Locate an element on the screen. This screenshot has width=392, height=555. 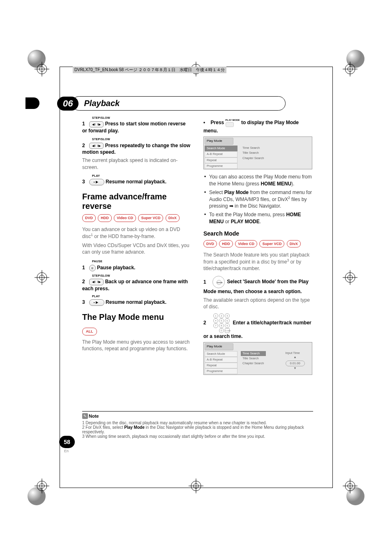
bullet-list: You can also access the Play Mode menu f… is located at coordinates (258, 199).